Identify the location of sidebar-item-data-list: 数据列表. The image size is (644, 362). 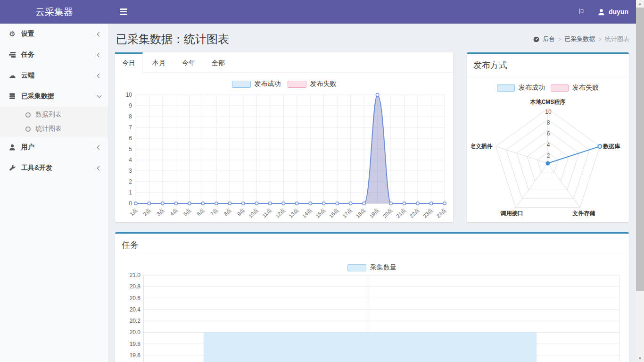
(54, 115).